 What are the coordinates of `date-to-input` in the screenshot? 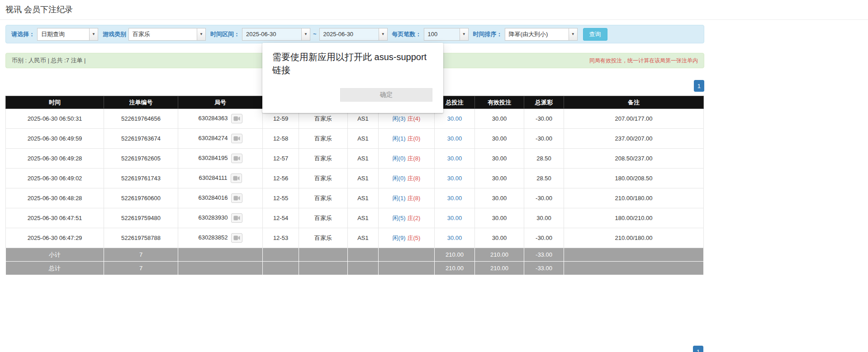 It's located at (349, 34).